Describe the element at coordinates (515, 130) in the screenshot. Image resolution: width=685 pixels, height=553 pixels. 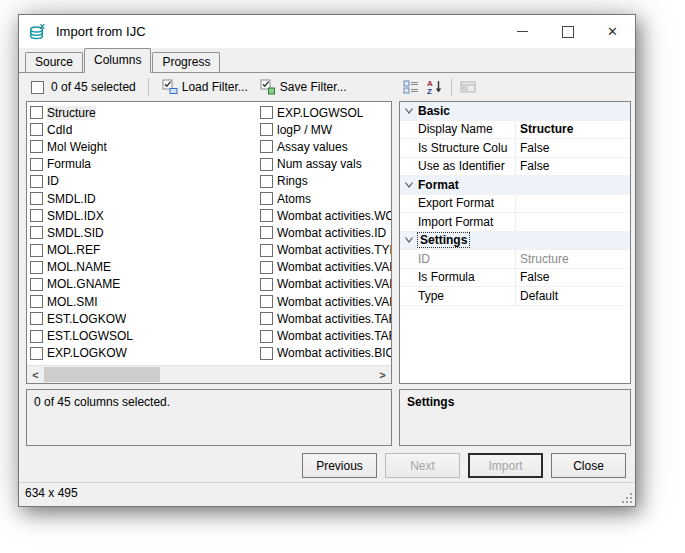
I see `property-row: Display NameStructure` at that location.